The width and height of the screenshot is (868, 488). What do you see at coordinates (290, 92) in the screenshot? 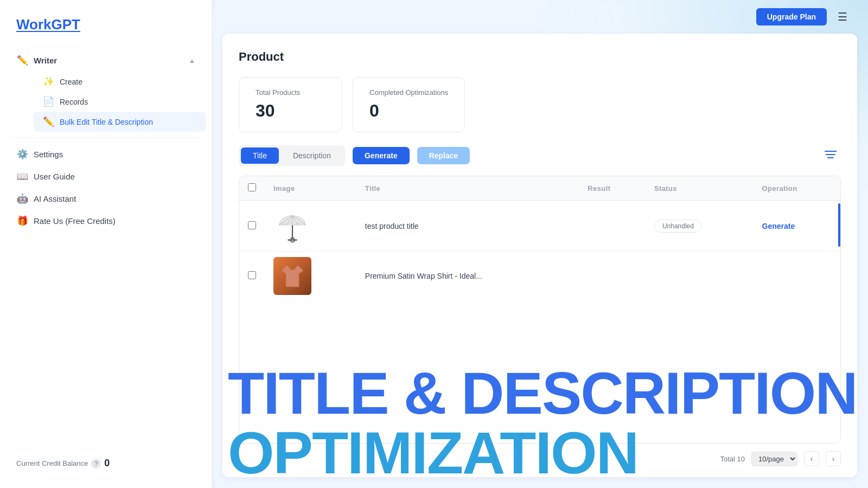
I see `stat-total-products-label: Total Products` at bounding box center [290, 92].